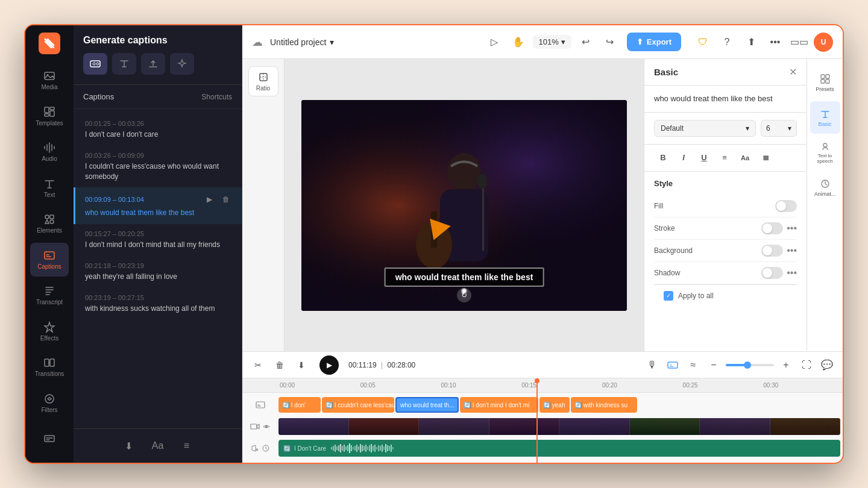 The image size is (868, 488). I want to click on stroke-toggle, so click(772, 228).